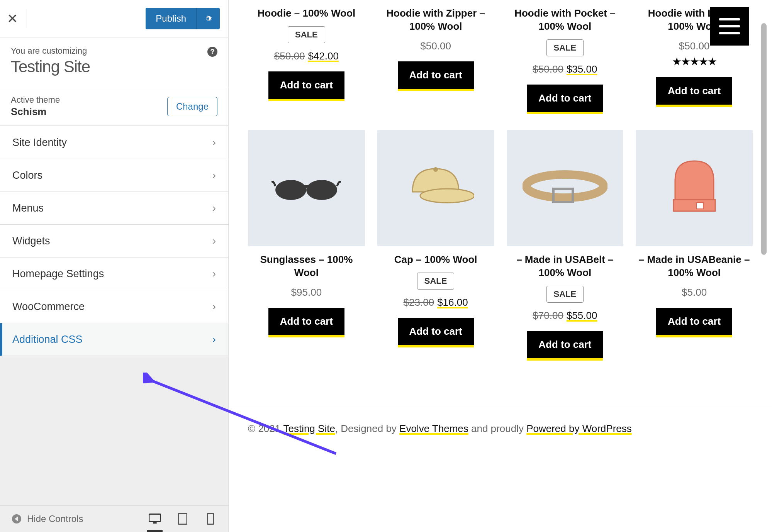 The image size is (772, 532). What do you see at coordinates (307, 245) in the screenshot?
I see `product-card: Sunglasses – 100% Wool $95.00 Add to car…` at bounding box center [307, 245].